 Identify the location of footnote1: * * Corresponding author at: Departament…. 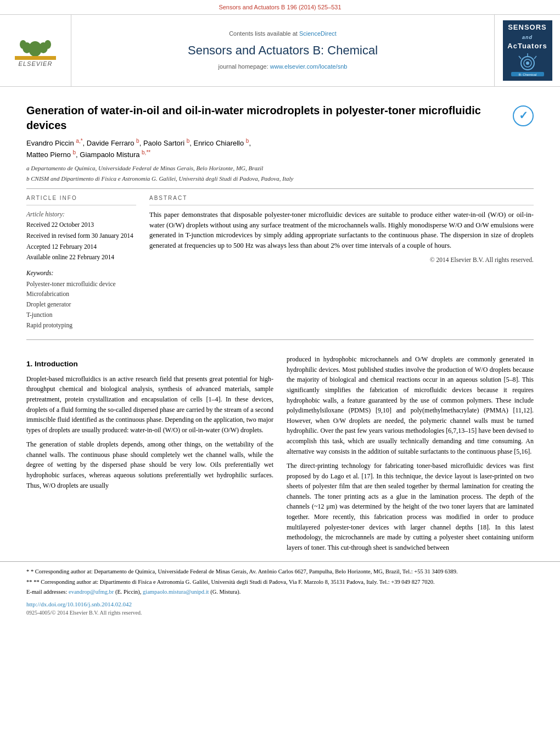
(280, 571).